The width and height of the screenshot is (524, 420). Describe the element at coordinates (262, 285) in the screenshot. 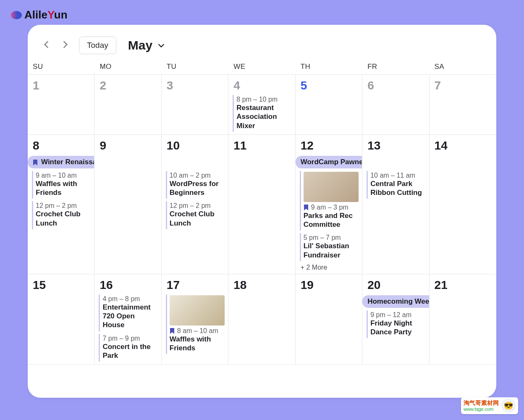

I see `day-number: 18` at that location.